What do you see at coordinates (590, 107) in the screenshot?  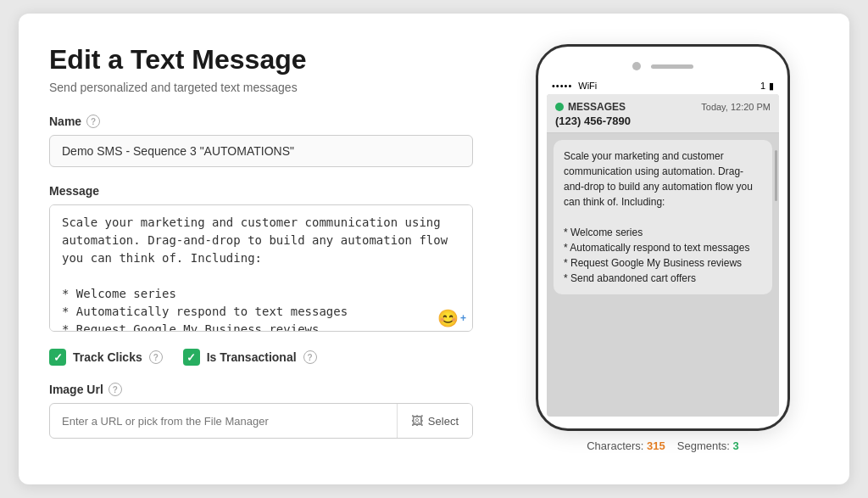 I see `messages-app: MESSAGES` at bounding box center [590, 107].